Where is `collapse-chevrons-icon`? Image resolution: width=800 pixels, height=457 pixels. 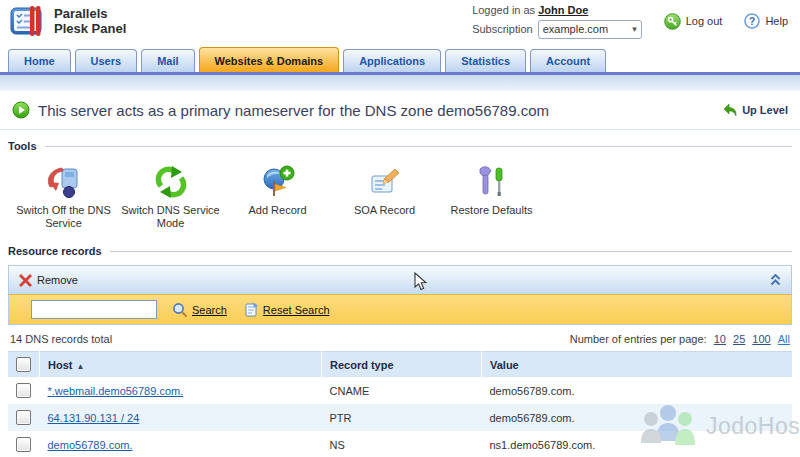
collapse-chevrons-icon is located at coordinates (776, 280).